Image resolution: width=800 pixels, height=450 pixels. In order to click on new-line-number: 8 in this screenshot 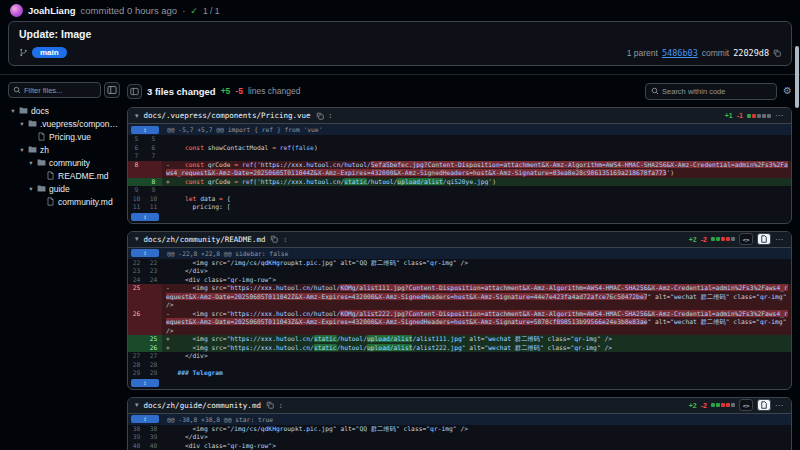, I will do `click(154, 182)`.